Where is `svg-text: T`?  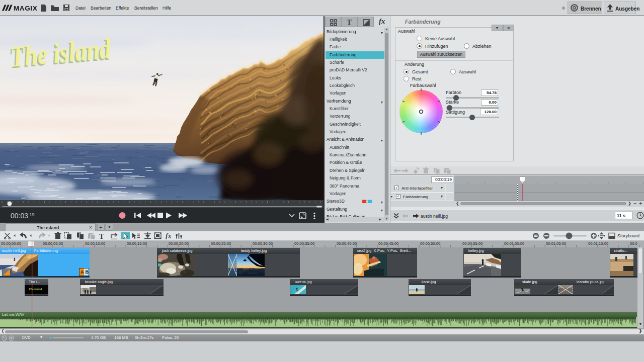
svg-text: T is located at coordinates (102, 236).